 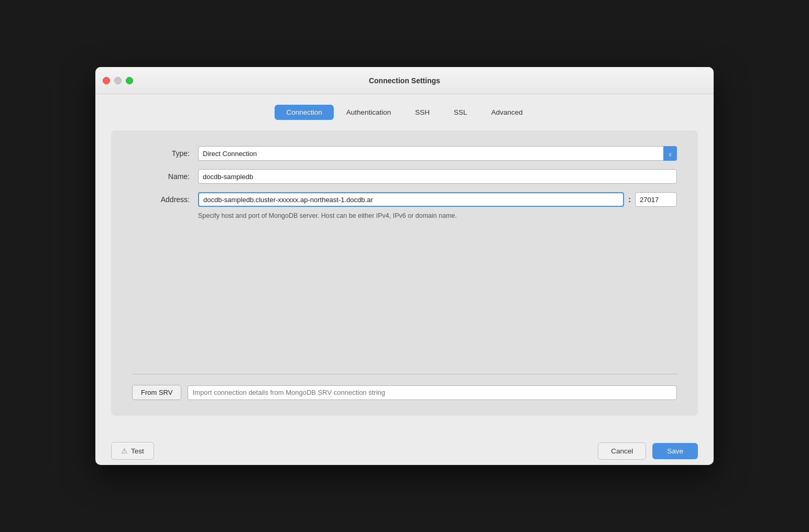 I want to click on name-input, so click(x=438, y=176).